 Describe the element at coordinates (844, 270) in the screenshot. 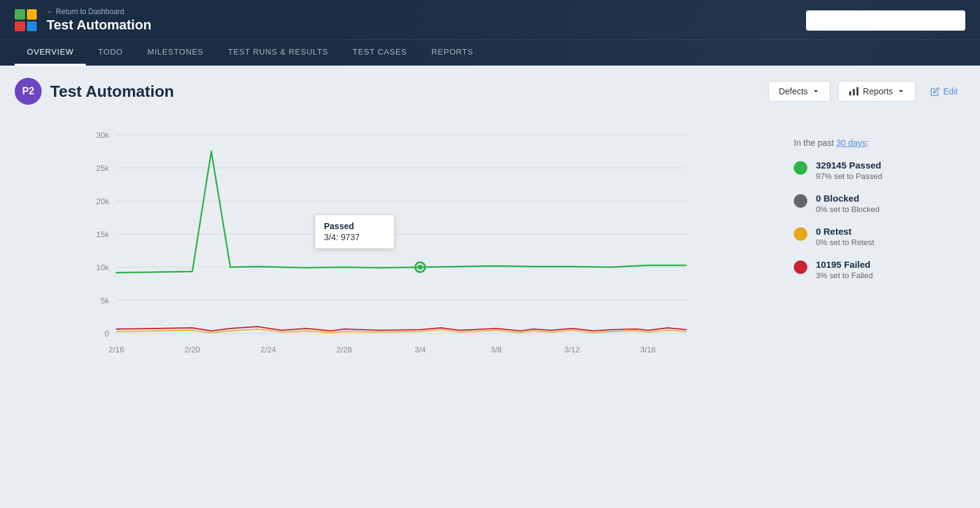

I see `legend-info-failed: 10195 Failed 3% set to Failed` at that location.